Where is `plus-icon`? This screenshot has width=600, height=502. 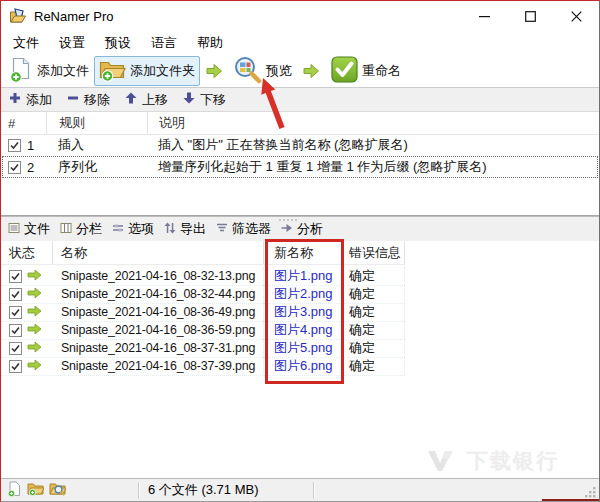
plus-icon is located at coordinates (15, 100).